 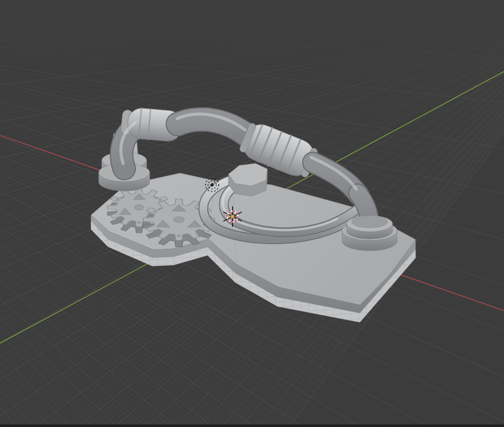 What do you see at coordinates (248, 180) in the screenshot?
I see `hex-nut-block` at bounding box center [248, 180].